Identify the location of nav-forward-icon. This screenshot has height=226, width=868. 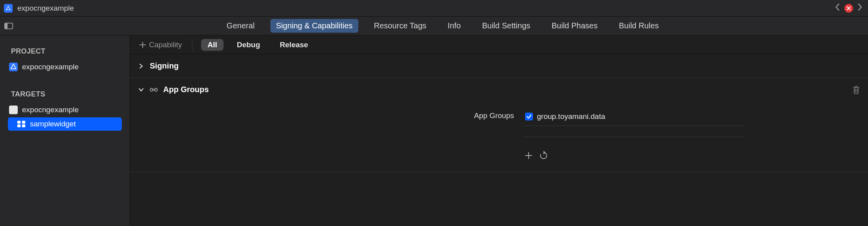
(860, 8).